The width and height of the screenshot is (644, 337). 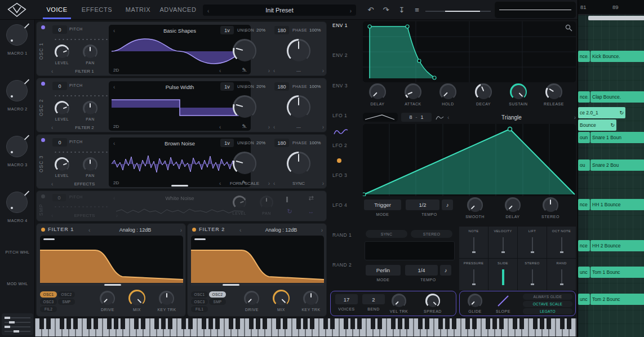 What do you see at coordinates (60, 29) in the screenshot?
I see `osc1-transpose: 0` at bounding box center [60, 29].